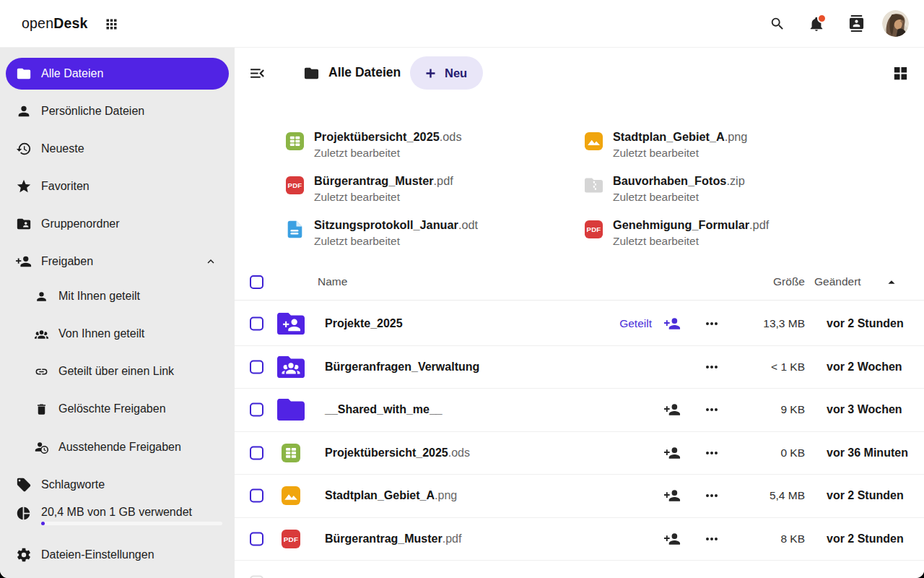 The image size is (924, 578). Describe the element at coordinates (579, 540) in the screenshot. I see `table-row: Bürgerantrag_Muster.pdf8 KBvor 2 Stunden` at that location.